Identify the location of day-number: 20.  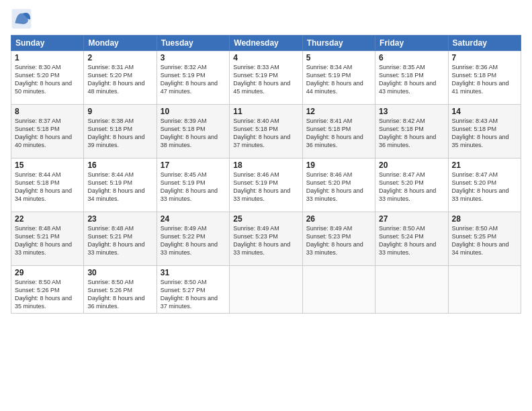
(411, 165).